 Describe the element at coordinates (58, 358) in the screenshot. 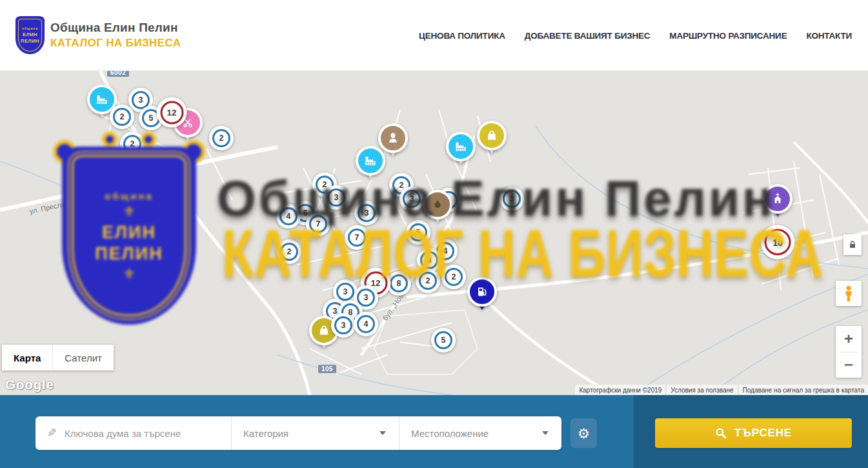

I see `map-type-control: Карта Сателит` at that location.